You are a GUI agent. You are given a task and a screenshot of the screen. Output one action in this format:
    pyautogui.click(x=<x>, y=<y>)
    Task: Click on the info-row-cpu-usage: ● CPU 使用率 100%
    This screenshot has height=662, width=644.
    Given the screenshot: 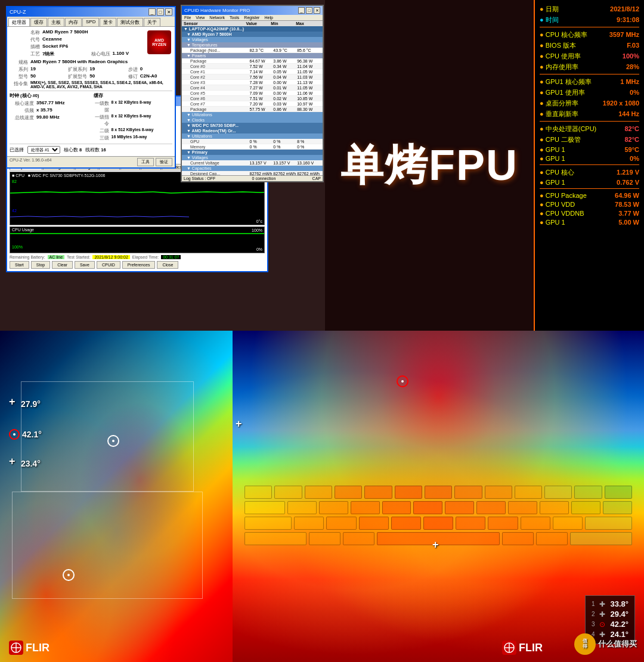 What is the action you would take?
    pyautogui.click(x=589, y=56)
    